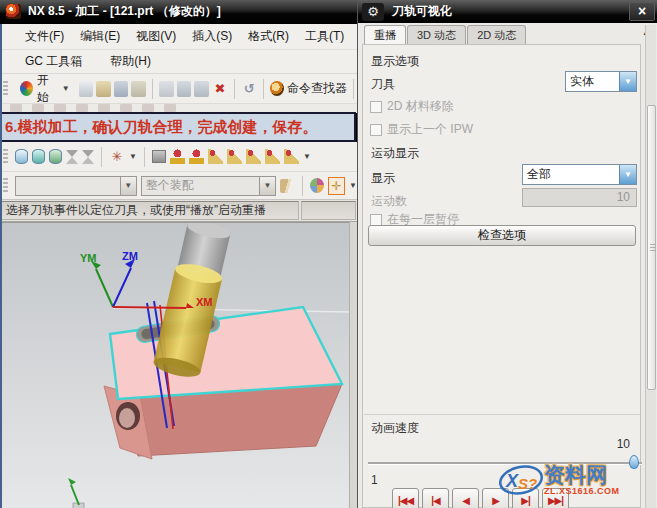 The image size is (657, 508). What do you see at coordinates (582, 474) in the screenshot?
I see `watermark-name: 资料网` at bounding box center [582, 474].